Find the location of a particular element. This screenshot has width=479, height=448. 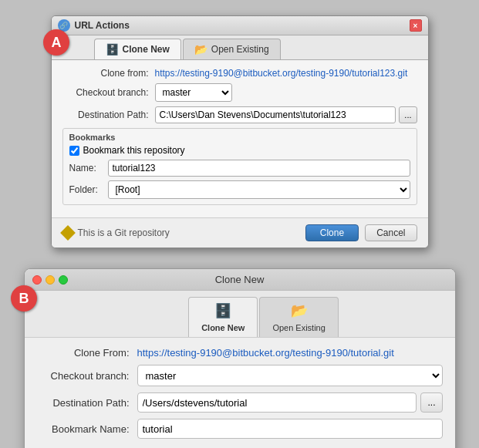

bookmark-checkbox is located at coordinates (74, 151).